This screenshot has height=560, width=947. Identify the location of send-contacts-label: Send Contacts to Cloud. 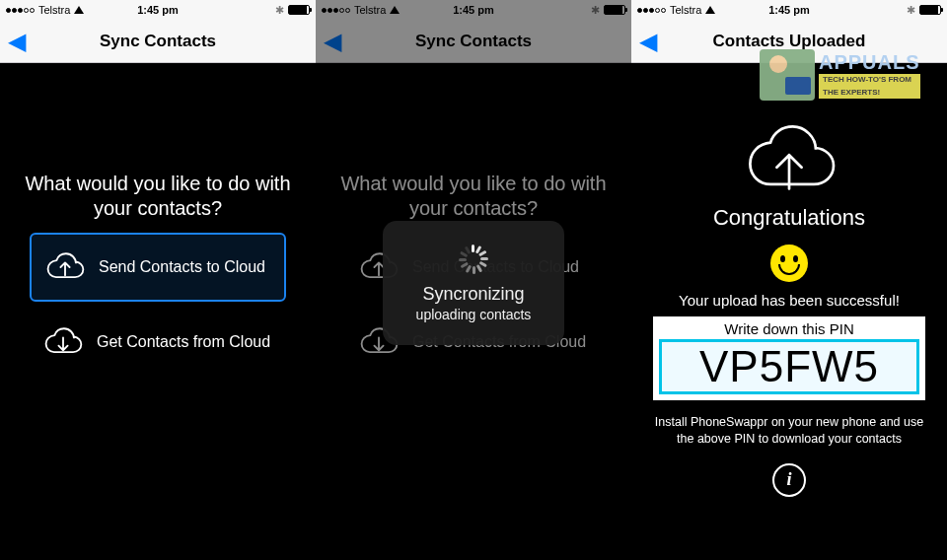
(182, 267).